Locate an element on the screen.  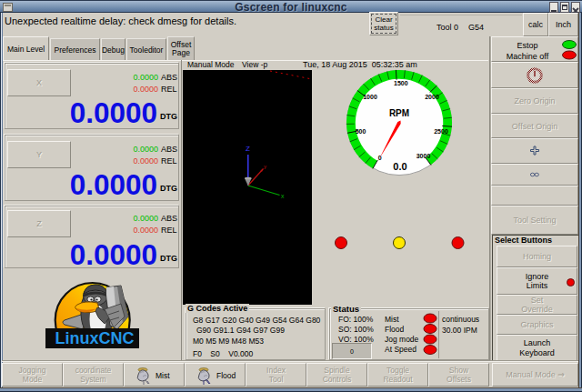
svg-text: 1000 is located at coordinates (370, 96).